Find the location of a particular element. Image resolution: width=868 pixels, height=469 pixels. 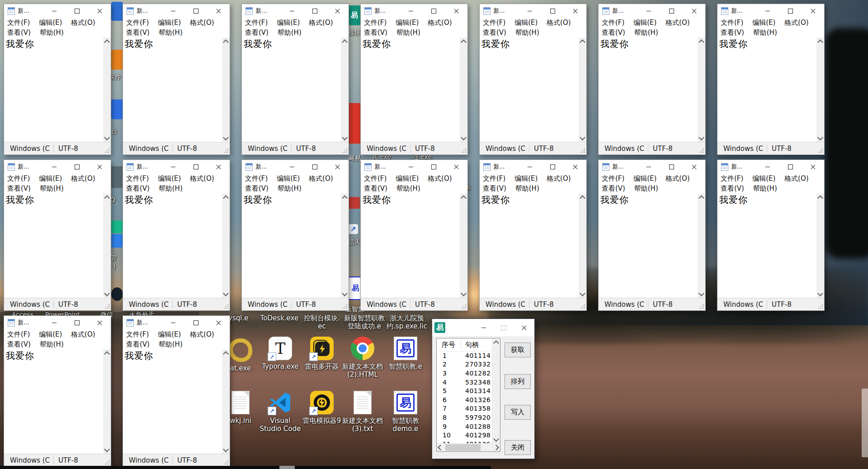

write-button: 写入 is located at coordinates (518, 412).